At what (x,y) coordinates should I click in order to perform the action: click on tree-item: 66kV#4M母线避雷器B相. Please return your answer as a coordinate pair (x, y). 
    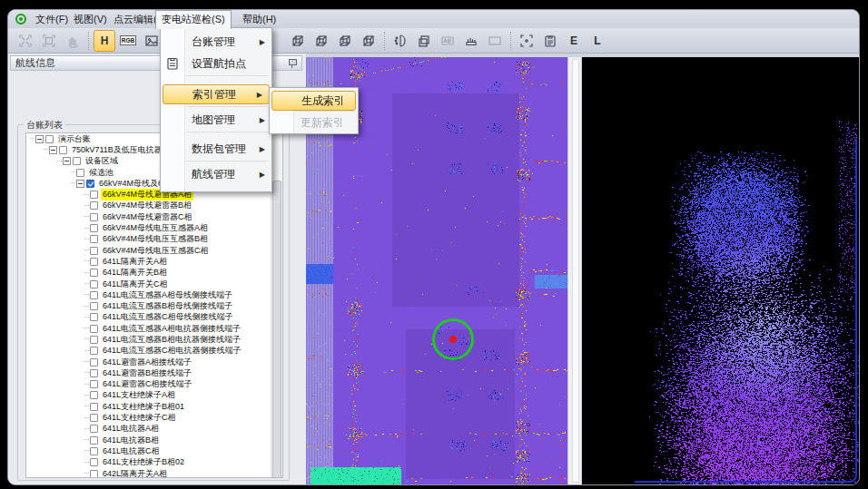
    Looking at the image, I should click on (154, 206).